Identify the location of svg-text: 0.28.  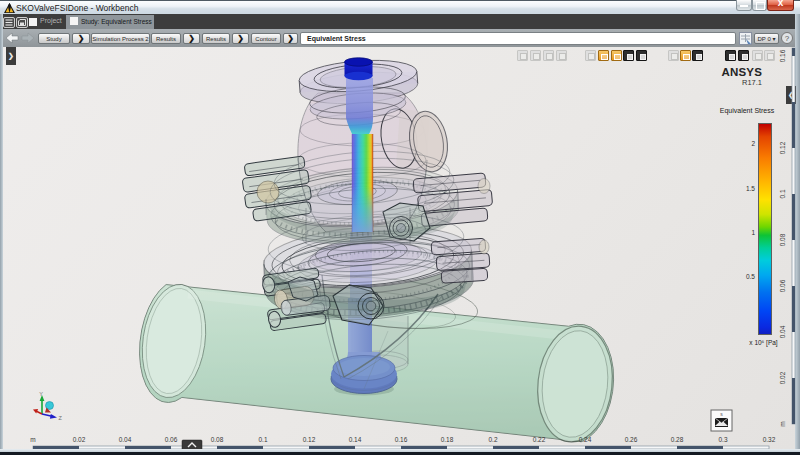
(678, 440).